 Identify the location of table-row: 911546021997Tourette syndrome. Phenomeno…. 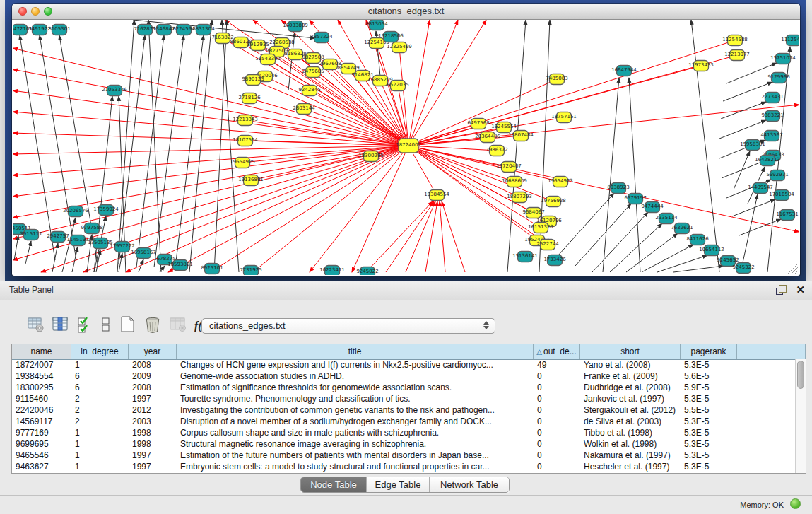
(404, 399).